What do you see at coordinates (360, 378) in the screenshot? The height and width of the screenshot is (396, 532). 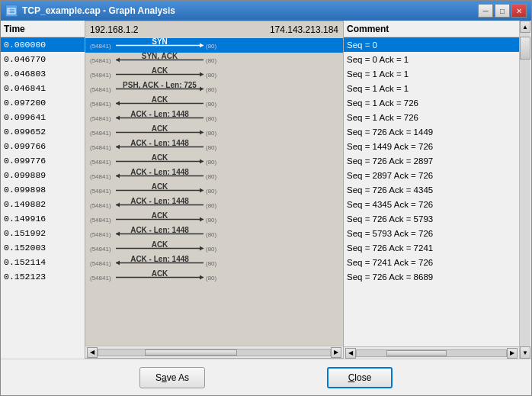 I see `close-button: Close` at bounding box center [360, 378].